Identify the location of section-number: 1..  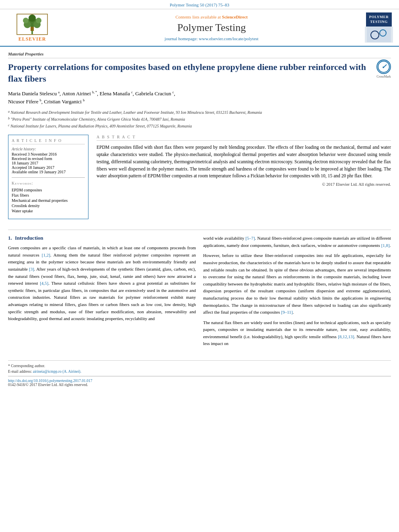
(10, 238).